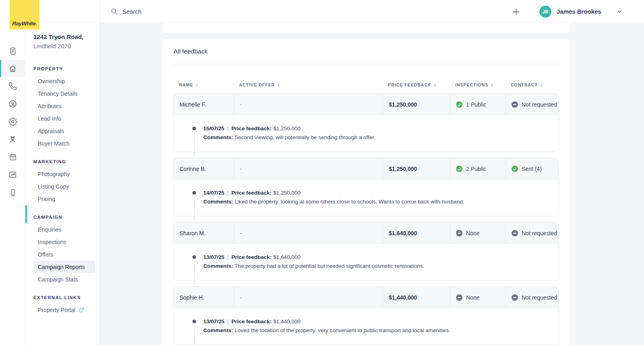 The image size is (644, 345). Describe the element at coordinates (64, 199) in the screenshot. I see `sidebar-item-pricing: Pricing` at that location.